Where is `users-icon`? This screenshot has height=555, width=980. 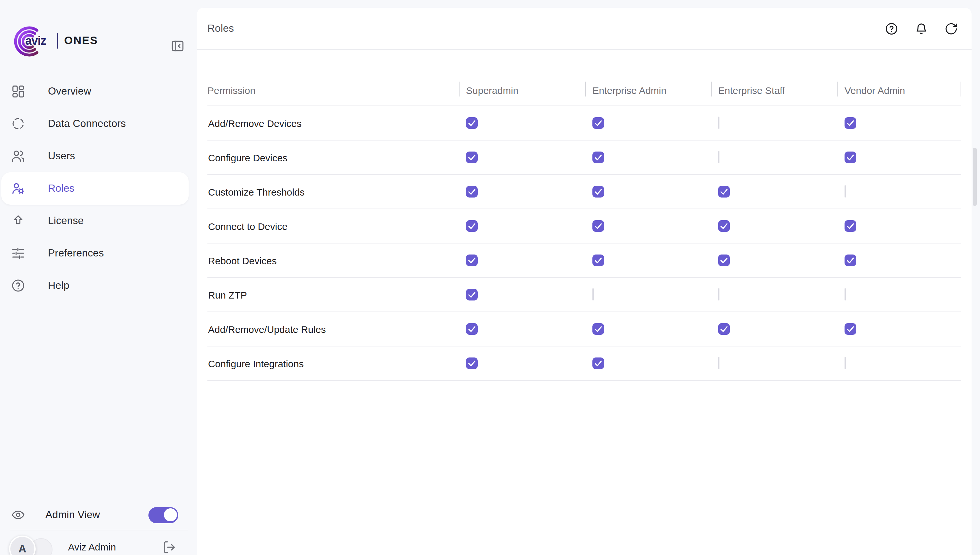 users-icon is located at coordinates (18, 156).